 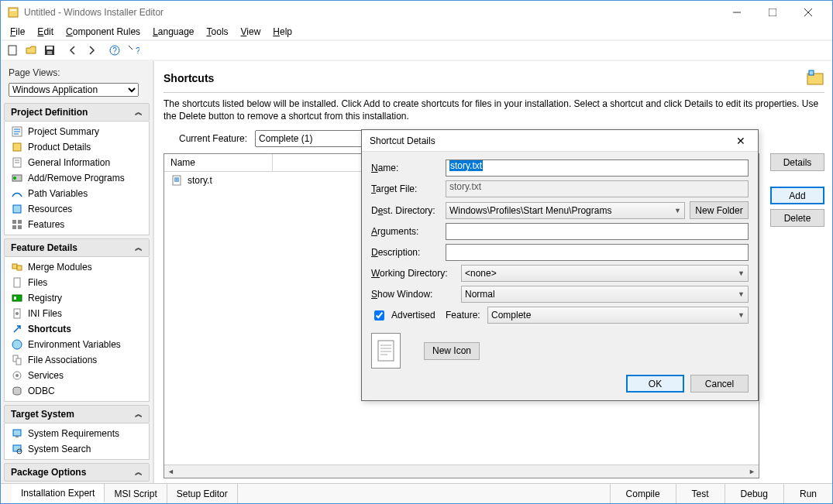 What do you see at coordinates (752, 471) in the screenshot?
I see `scroll-right-icon: ►` at bounding box center [752, 471].